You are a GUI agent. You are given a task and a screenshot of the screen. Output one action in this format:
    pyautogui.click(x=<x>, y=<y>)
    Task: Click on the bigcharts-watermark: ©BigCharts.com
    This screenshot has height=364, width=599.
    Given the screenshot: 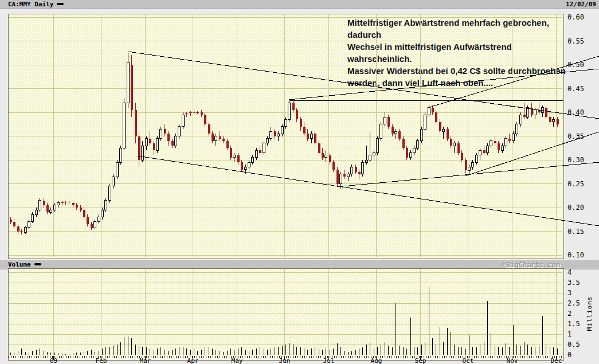 What is the action you would take?
    pyautogui.click(x=531, y=265)
    